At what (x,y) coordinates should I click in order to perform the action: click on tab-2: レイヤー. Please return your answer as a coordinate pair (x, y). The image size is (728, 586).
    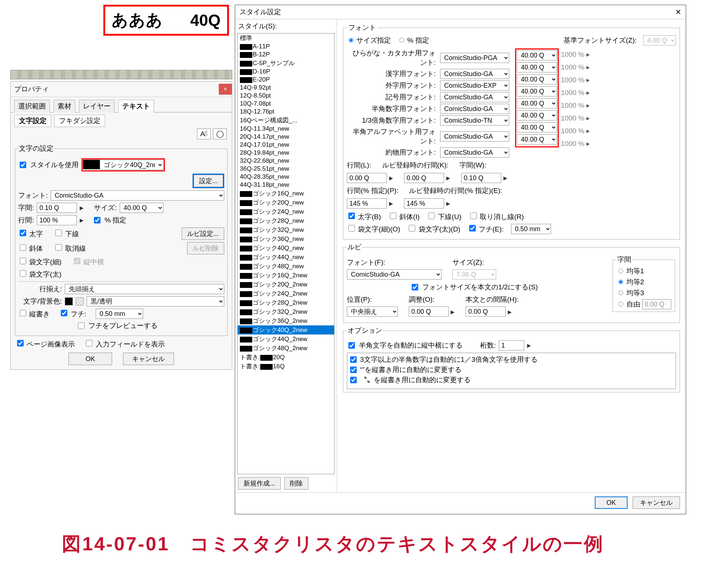
    Looking at the image, I should click on (97, 106).